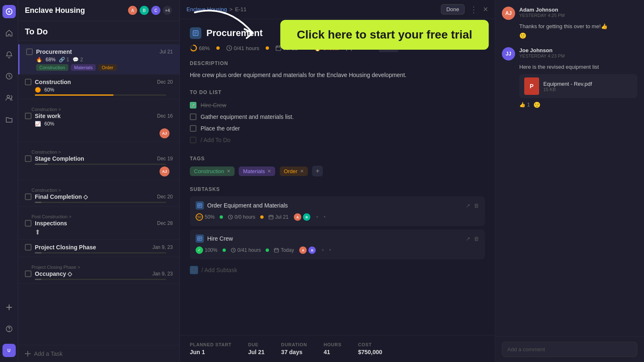  I want to click on task-checkbox-construction, so click(28, 82).